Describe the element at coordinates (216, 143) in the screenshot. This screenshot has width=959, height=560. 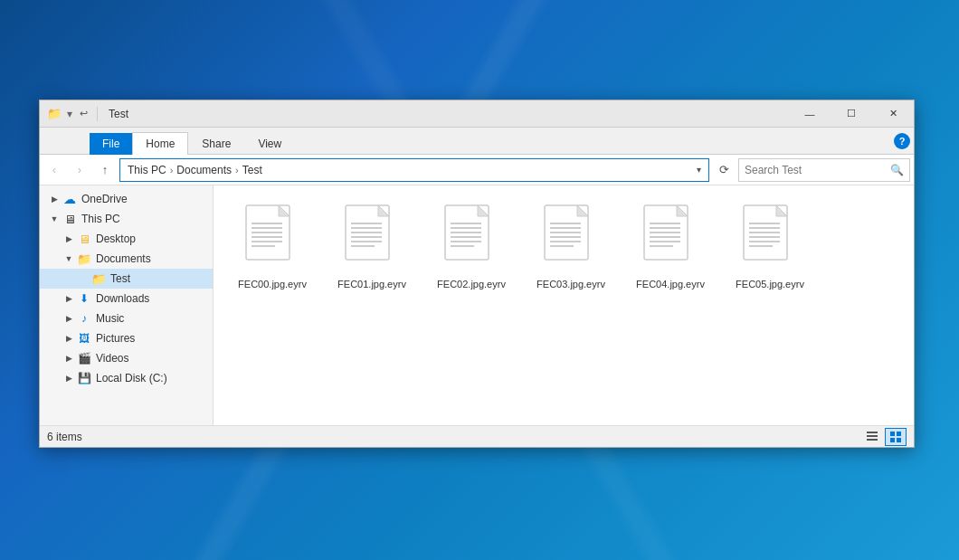
I see `tab-share: Share` at that location.